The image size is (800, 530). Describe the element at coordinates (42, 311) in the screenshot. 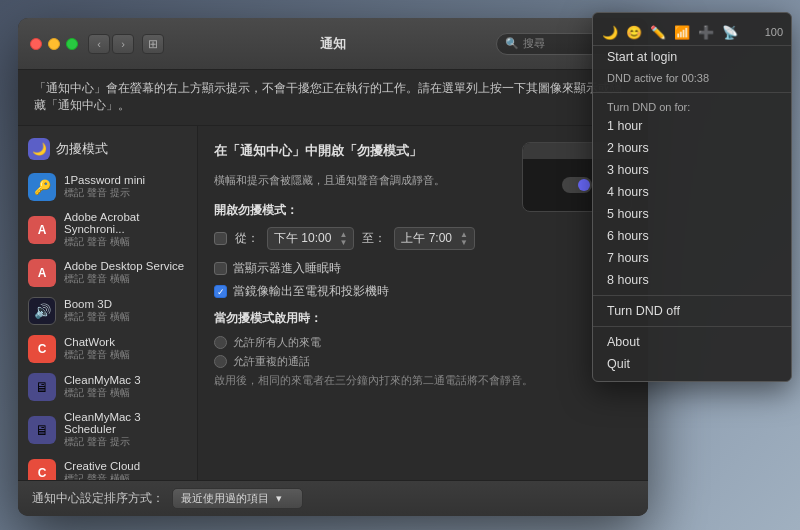

I see `app-icon-boom: 🔊` at that location.